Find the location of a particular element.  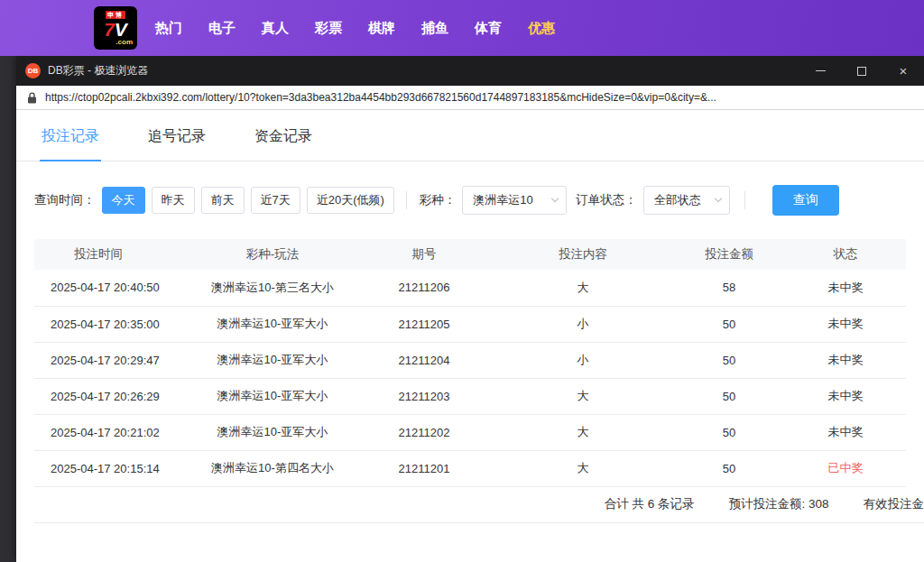

status-filter-label: 订单状态： is located at coordinates (606, 200).